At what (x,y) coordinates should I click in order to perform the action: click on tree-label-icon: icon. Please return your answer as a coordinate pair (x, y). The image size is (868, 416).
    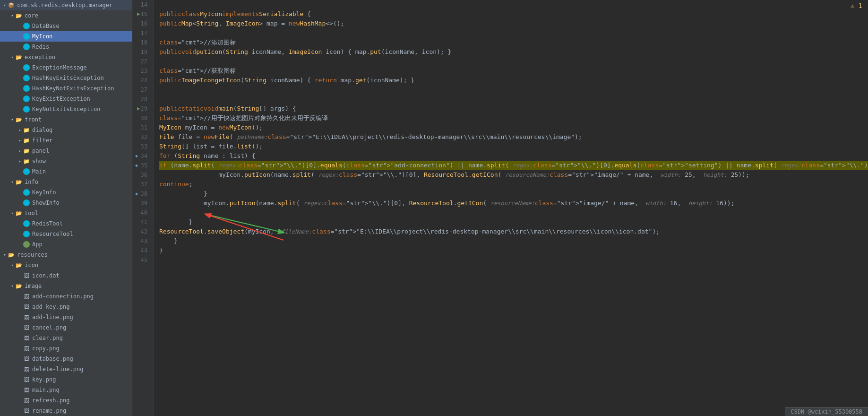
    Looking at the image, I should click on (31, 265).